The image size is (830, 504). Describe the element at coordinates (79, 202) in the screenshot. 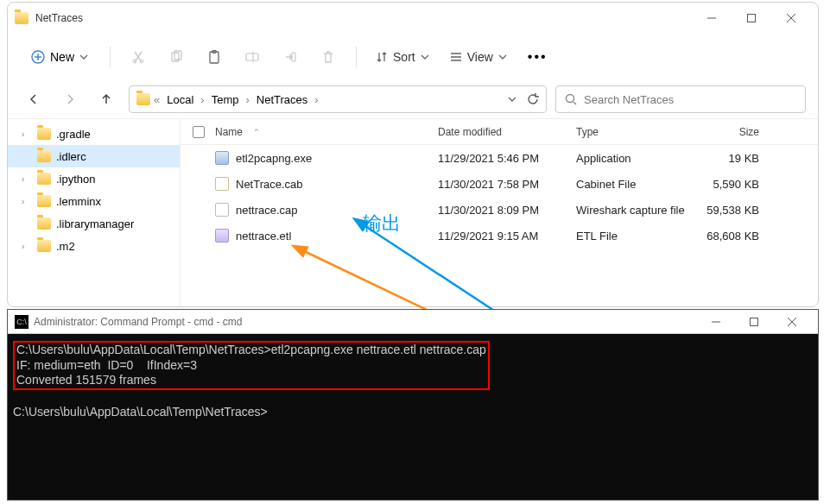

I see `tree-item-label: .lemminx` at that location.